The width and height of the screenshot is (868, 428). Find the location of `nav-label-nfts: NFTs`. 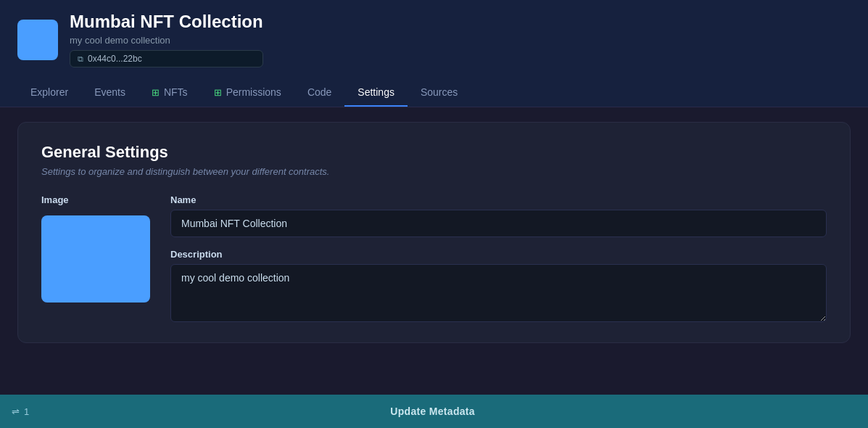

nav-label-nfts: NFTs is located at coordinates (175, 92).